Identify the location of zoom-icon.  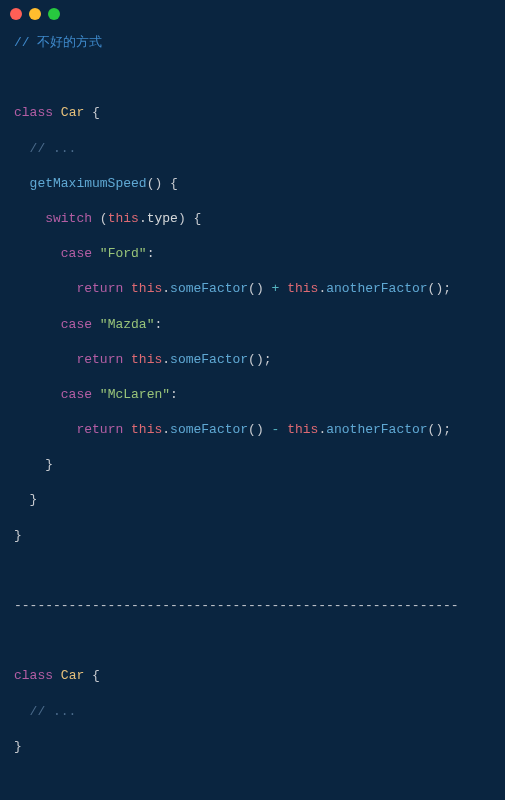
(54, 14).